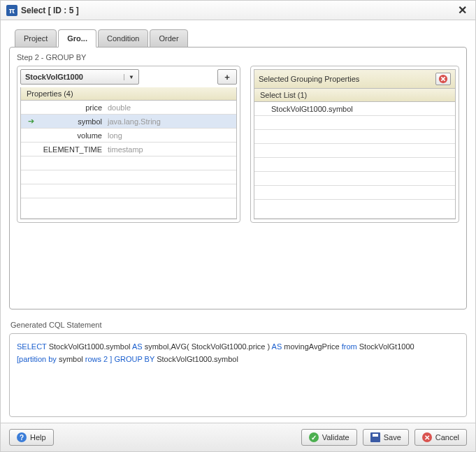 The height and width of the screenshot is (452, 476). Describe the element at coordinates (238, 10) in the screenshot. I see `title-bar: π Select [ ID : 5 ] ✕` at that location.